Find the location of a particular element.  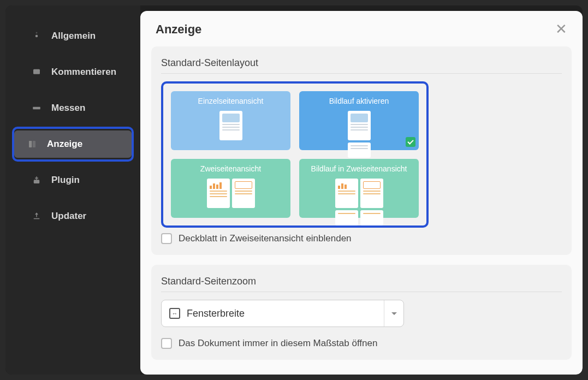

layout-option-label: Einzelseitenansicht is located at coordinates (231, 101).